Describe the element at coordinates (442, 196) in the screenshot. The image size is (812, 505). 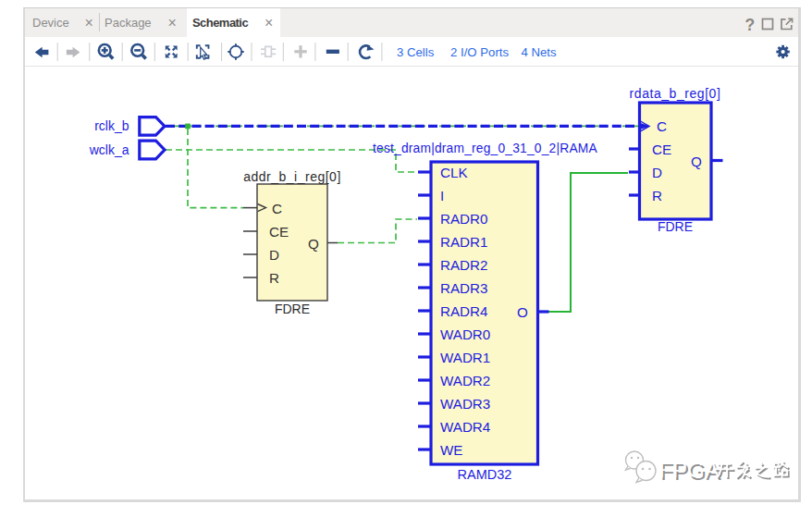
I see `svg-text: I` at that location.